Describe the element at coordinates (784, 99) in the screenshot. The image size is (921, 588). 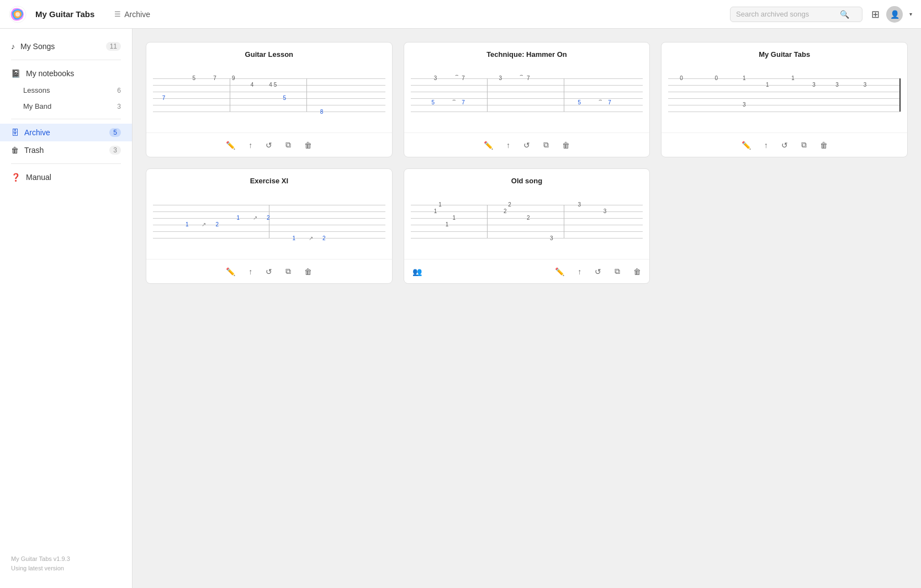
I see `song-card-my-guitar-tabs: My Guitar Tabs 0 0 1` at that location.